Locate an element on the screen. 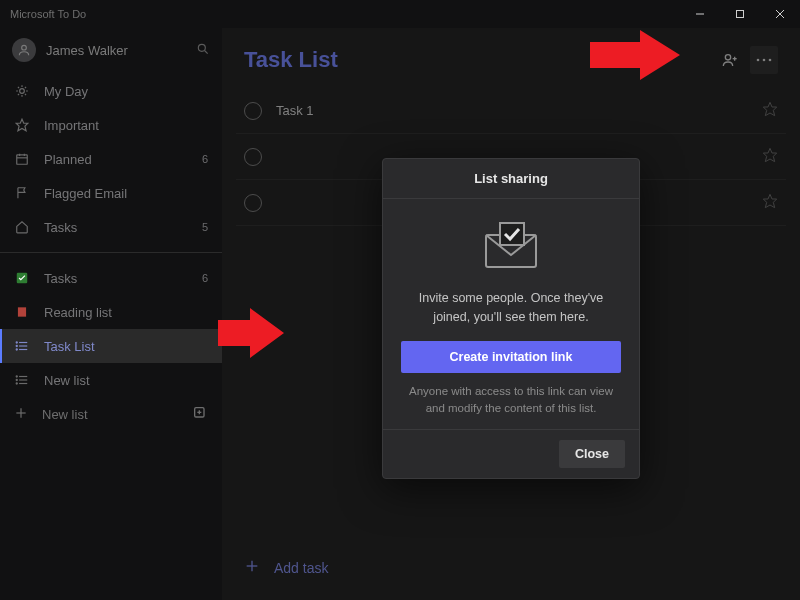 This screenshot has width=800, height=600. more-button is located at coordinates (764, 60).